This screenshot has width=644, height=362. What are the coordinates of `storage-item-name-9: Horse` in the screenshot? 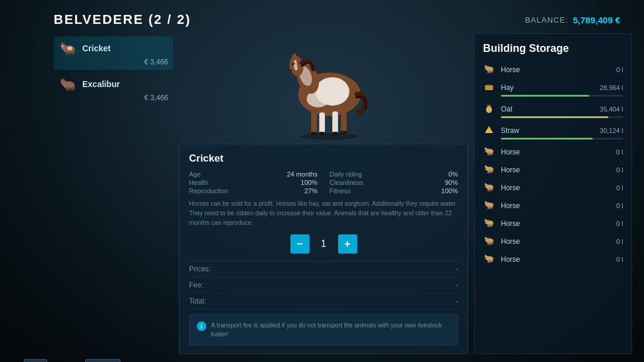 It's located at (545, 242).